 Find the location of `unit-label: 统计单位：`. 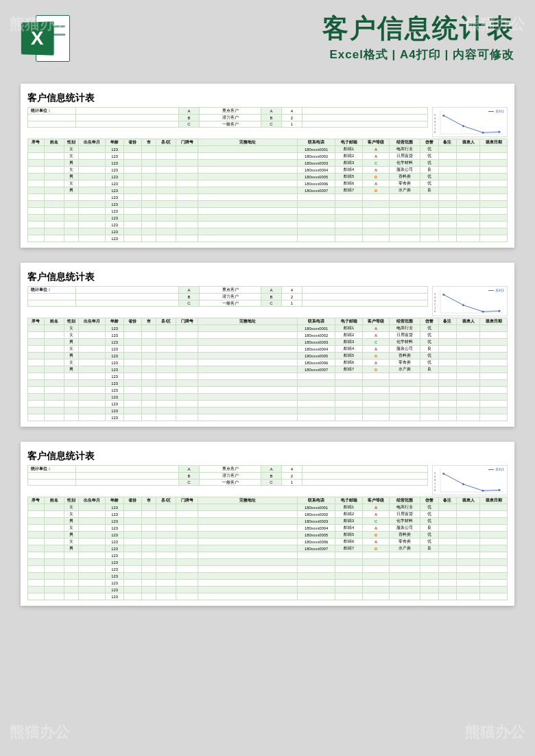

unit-label: 统计单位： is located at coordinates (52, 290).